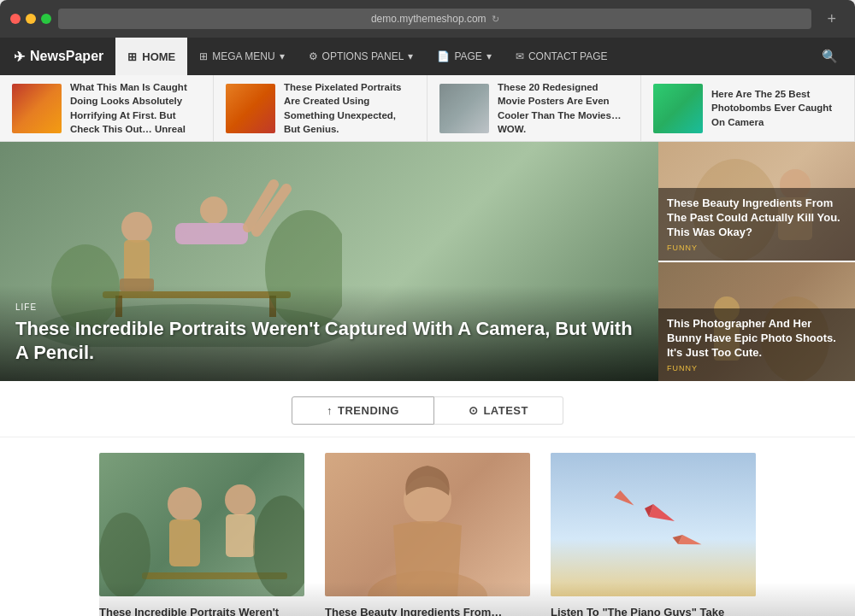 The width and height of the screenshot is (855, 616). What do you see at coordinates (313, 56) in the screenshot?
I see `options-icon: ⚙` at bounding box center [313, 56].